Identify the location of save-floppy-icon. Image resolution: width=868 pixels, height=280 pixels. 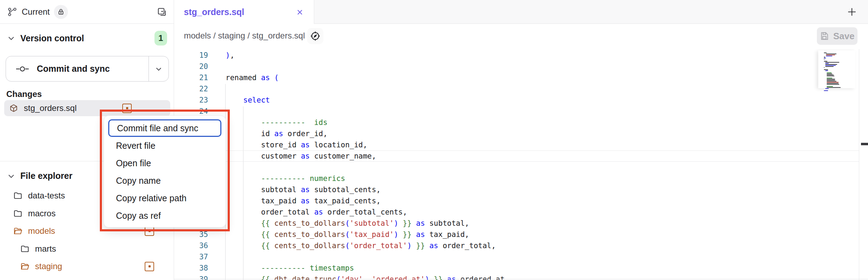
(825, 36).